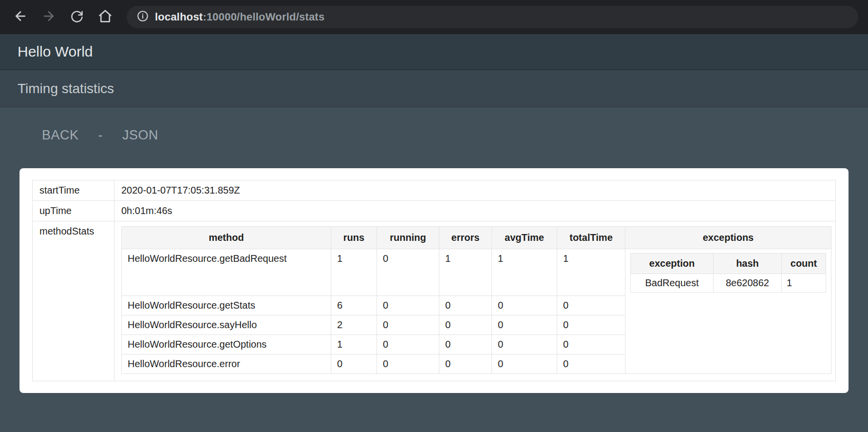  Describe the element at coordinates (804, 283) in the screenshot. I see `exception-count: 1` at that location.